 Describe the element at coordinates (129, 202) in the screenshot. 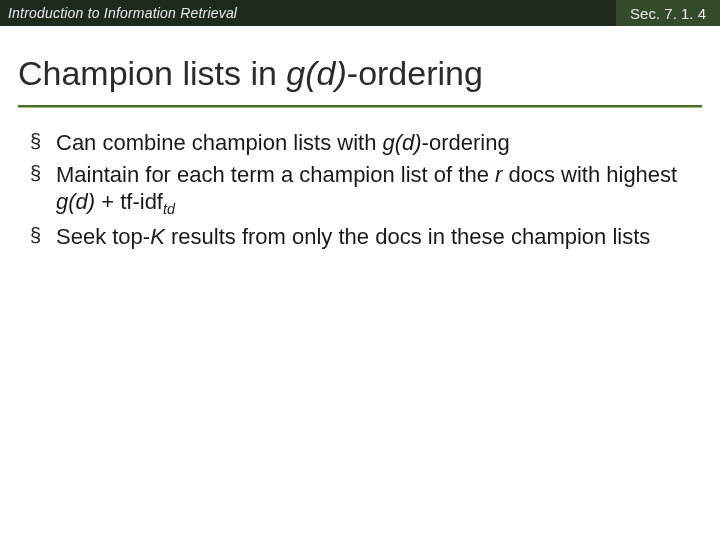

I see `bullet-text: + tf-idf` at that location.